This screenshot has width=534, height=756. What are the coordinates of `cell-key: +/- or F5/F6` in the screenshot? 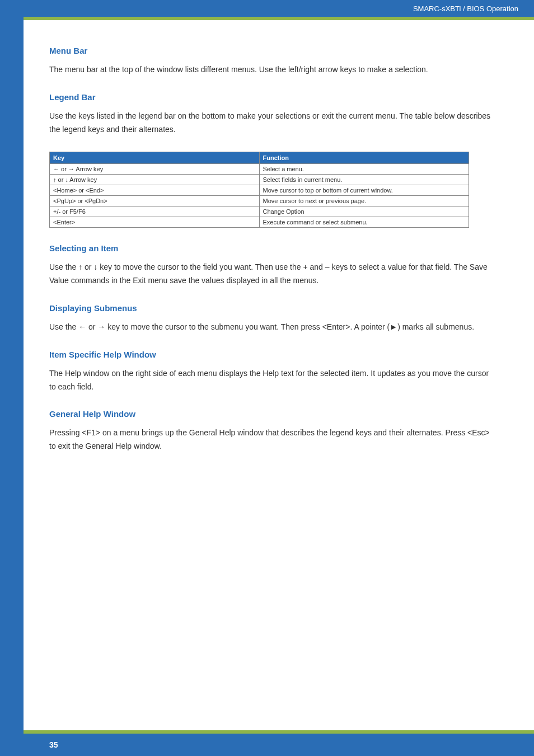 It's located at (154, 212).